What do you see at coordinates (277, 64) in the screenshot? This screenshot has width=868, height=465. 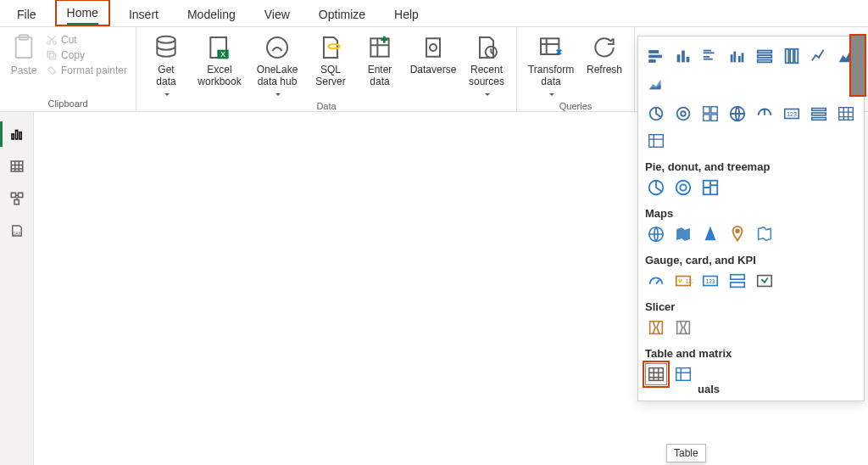 I see `onelake-button: OneLake data hub` at bounding box center [277, 64].